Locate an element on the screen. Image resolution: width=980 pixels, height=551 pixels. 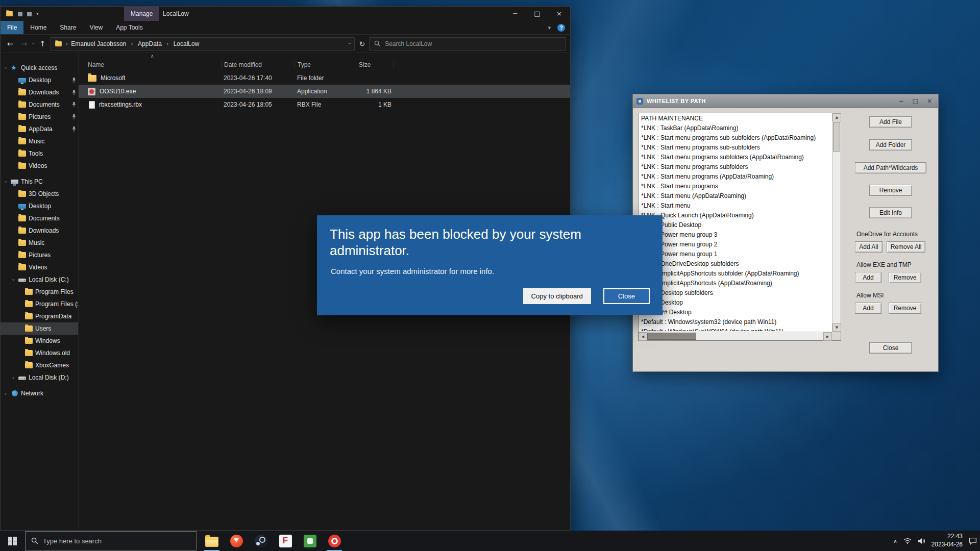
horizontal-scrollbar: ◀ ▶ is located at coordinates (735, 336).